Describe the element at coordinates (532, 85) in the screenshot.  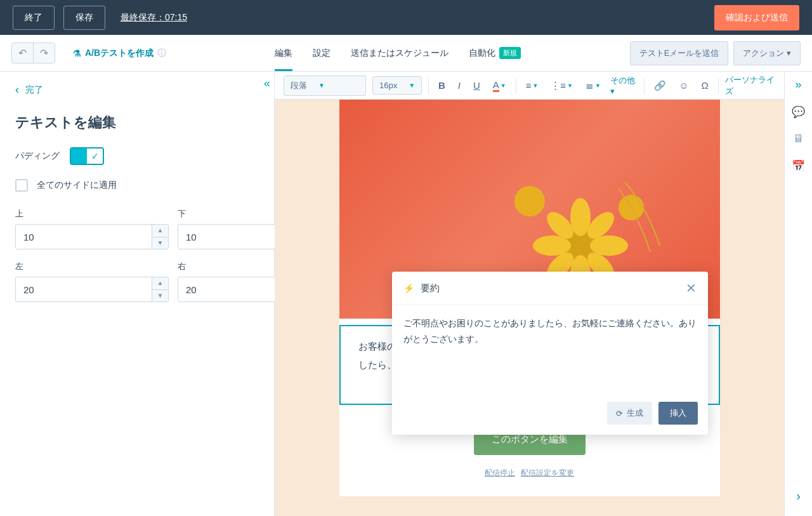
I see `align-button: ≡▼` at that location.